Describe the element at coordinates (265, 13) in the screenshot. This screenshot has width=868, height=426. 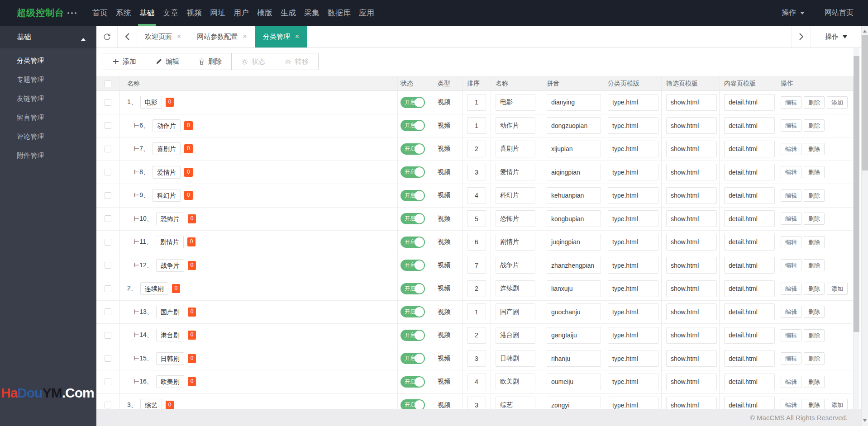
I see `topnav-item: 模版` at that location.